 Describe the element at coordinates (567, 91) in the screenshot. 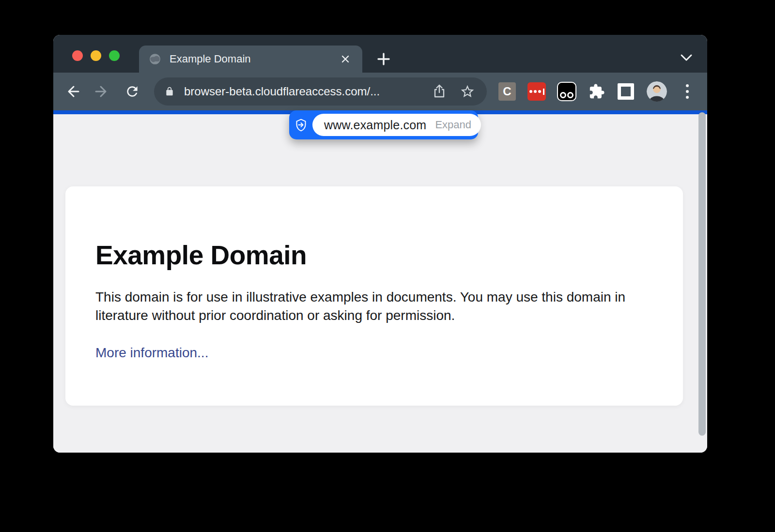

I see `dark-circles-extension-icon` at that location.